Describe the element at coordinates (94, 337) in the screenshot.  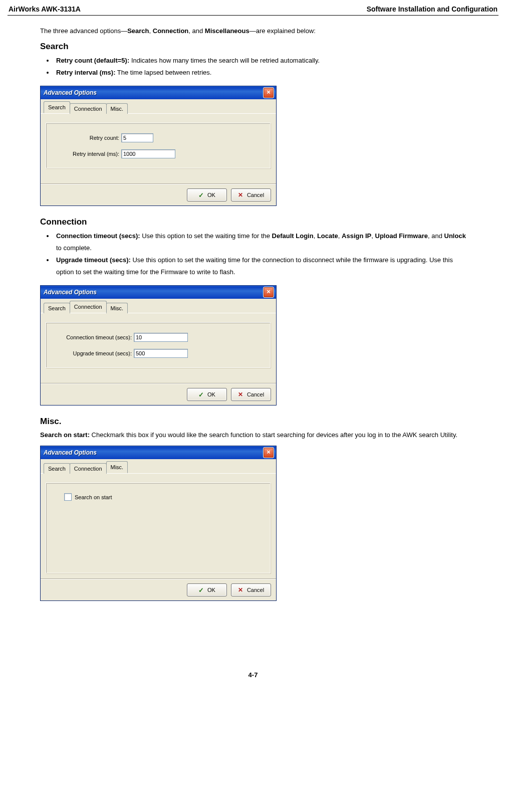
I see `conn-timeout-label: Connection timeout (secs):` at that location.